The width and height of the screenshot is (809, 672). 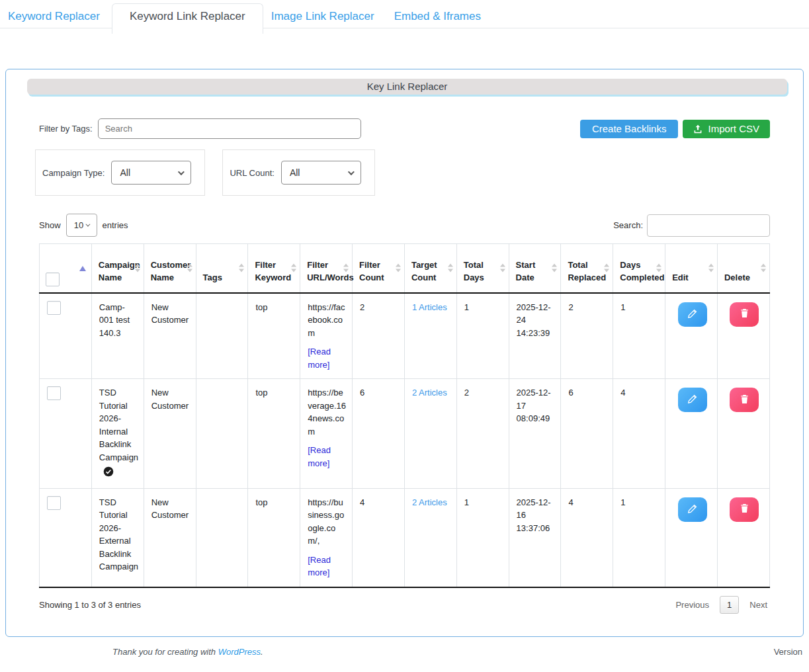 What do you see at coordinates (83, 269) in the screenshot?
I see `sort-ascending-icon` at bounding box center [83, 269].